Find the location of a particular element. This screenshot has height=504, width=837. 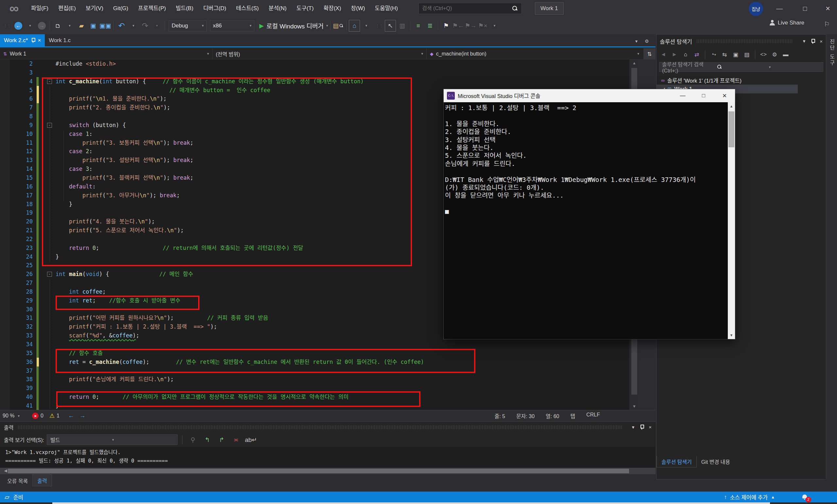

nav-forward-icon: → is located at coordinates (83, 416).